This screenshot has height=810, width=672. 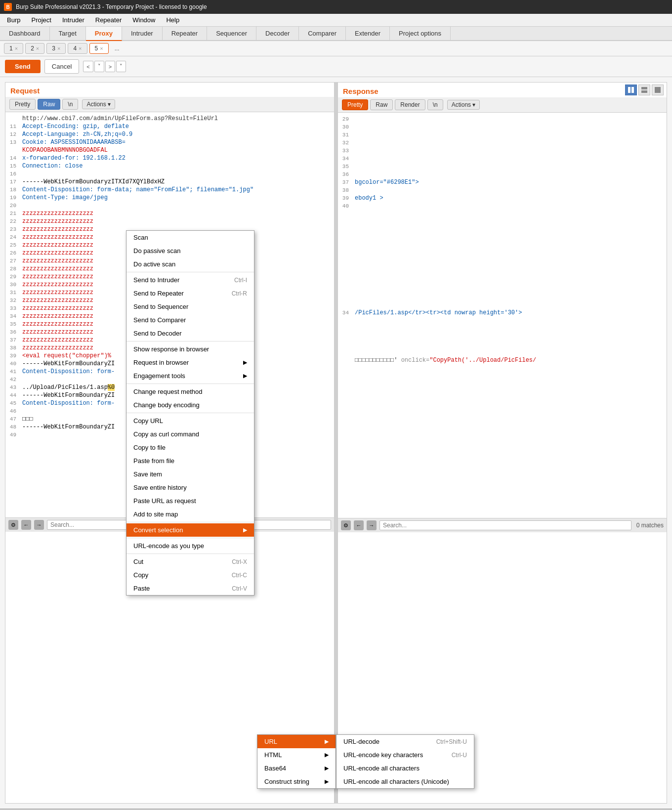 What do you see at coordinates (346, 525) in the screenshot?
I see `response-settings-icon: ⚙` at bounding box center [346, 525].